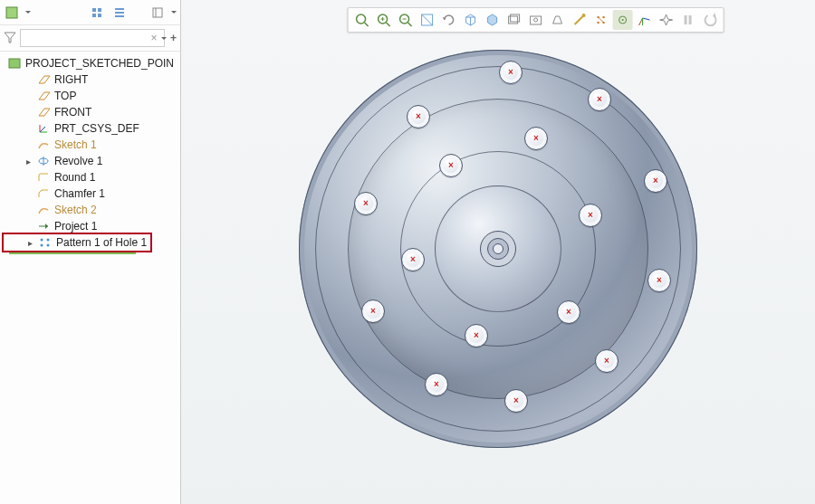 Image resolution: width=815 pixels, height=504 pixels. What do you see at coordinates (43, 161) in the screenshot?
I see `revolve-icon` at bounding box center [43, 161].